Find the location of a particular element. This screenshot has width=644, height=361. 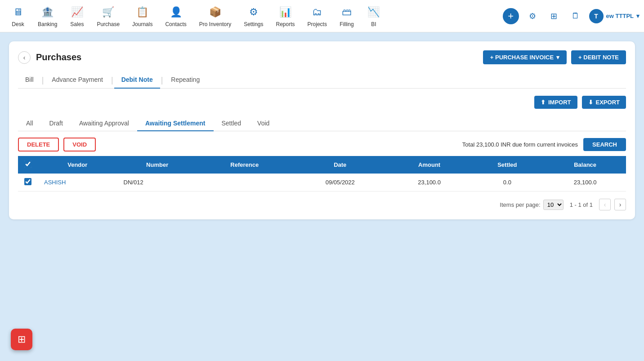

import-label: IMPORT is located at coordinates (559, 103).